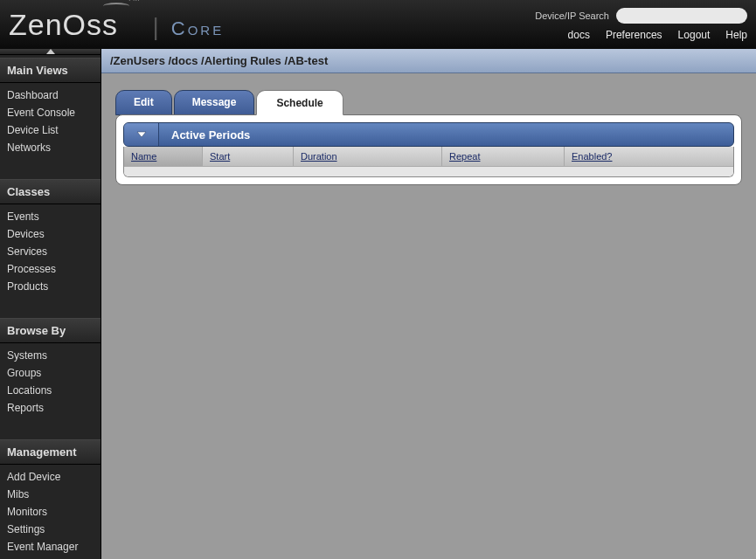  I want to click on sidebar-item-settings: Settings, so click(51, 529).